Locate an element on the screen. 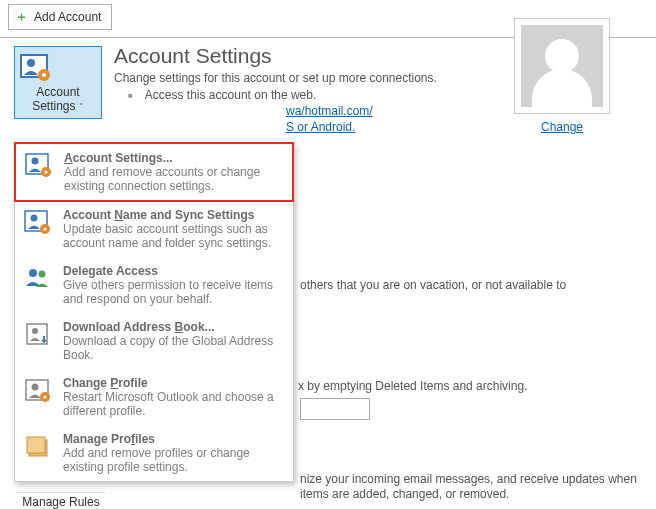  menu-desc: Restart Microsoft Outlook and choose a d… is located at coordinates (173, 404).